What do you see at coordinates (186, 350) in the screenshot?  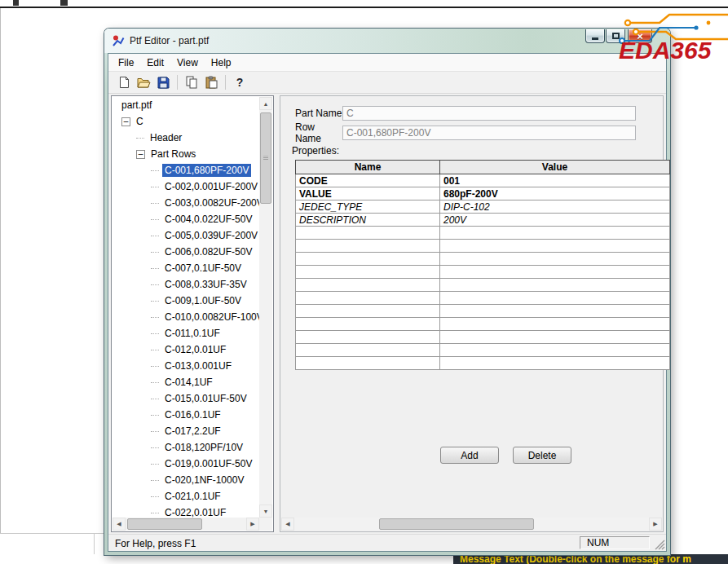 I see `tree-item: C-012,0.01UF` at bounding box center [186, 350].